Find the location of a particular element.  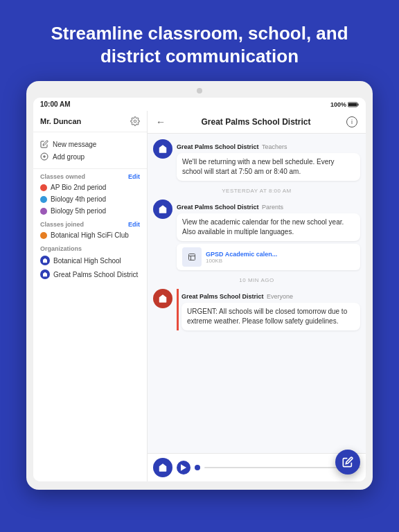

attachment-thumb is located at coordinates (192, 257).